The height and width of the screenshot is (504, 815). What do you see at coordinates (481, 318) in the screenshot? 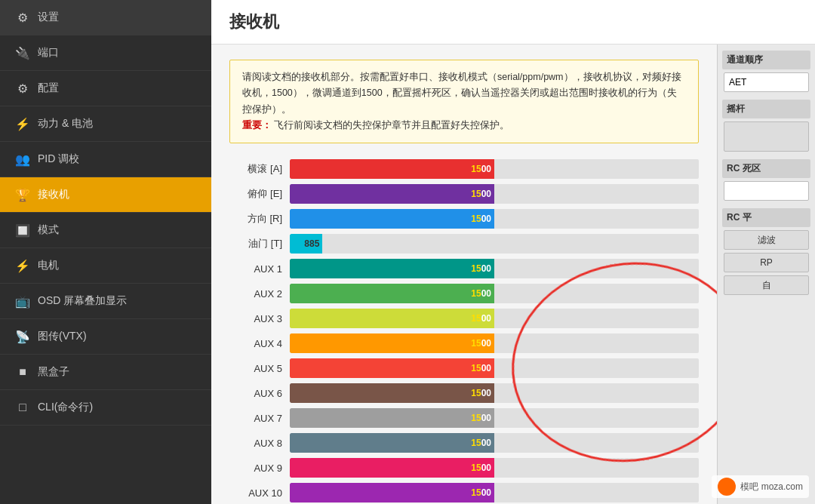
I see `channel-value-6: 1500` at bounding box center [481, 318].